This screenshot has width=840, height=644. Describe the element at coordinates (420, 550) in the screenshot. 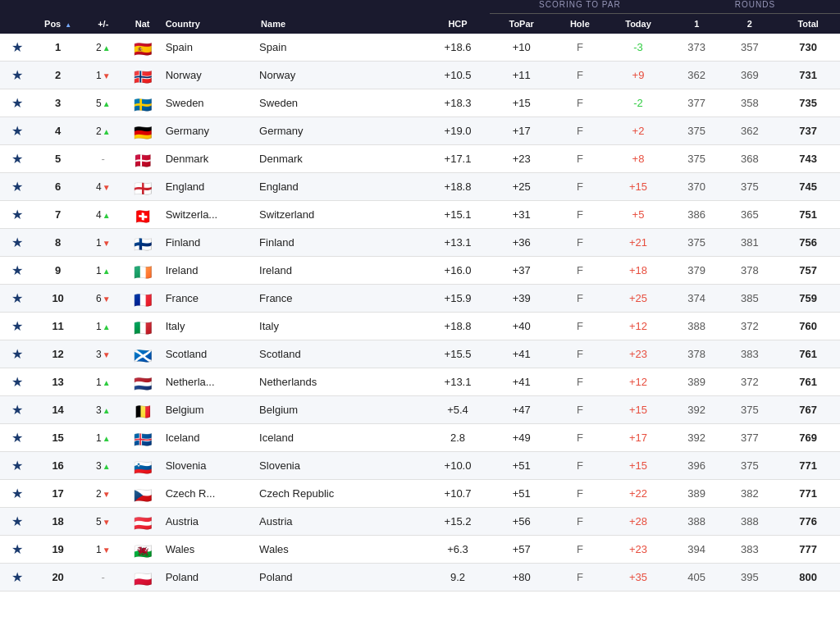

I see `table-row: ★191▼🏴󠁧󠁢󠁷󠁬󠁳󠁿WalesWales+6.3+57F+233943837…` at that location.